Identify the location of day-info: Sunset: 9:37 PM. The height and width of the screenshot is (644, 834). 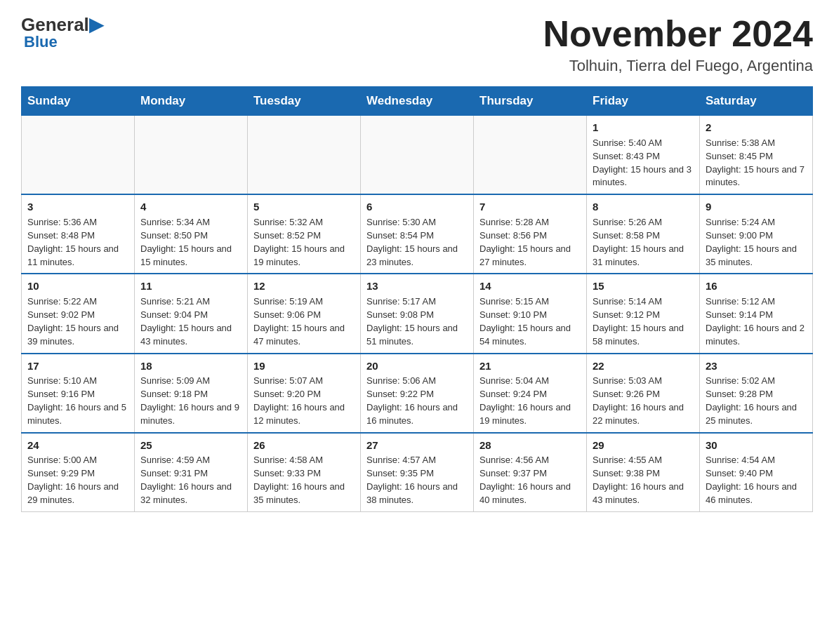
(530, 474).